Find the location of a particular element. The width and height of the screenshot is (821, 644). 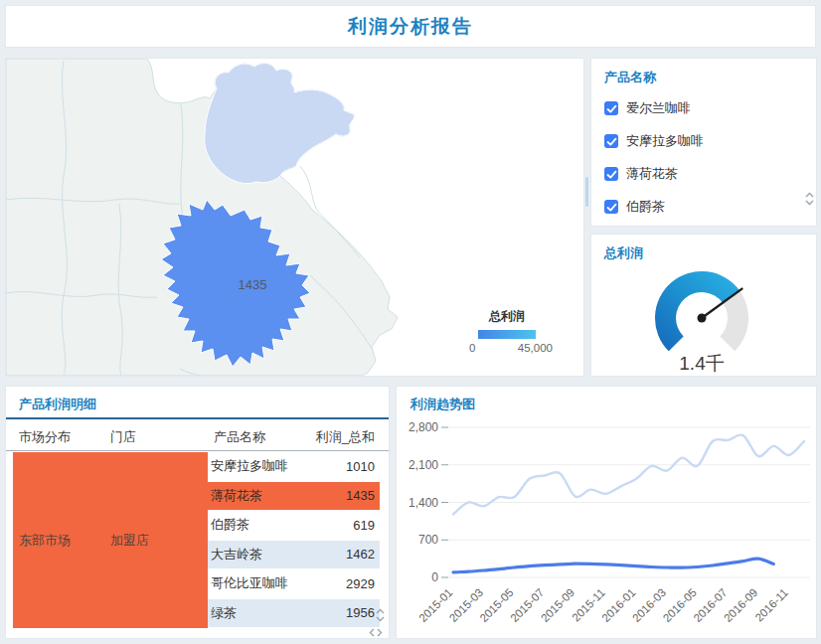

profit-value-cell: 2929 is located at coordinates (363, 584).